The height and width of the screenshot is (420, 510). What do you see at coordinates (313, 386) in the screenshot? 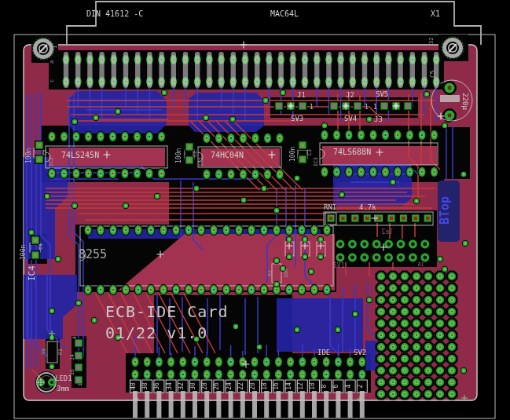
I see `ide-pin-number: 10` at bounding box center [313, 386].